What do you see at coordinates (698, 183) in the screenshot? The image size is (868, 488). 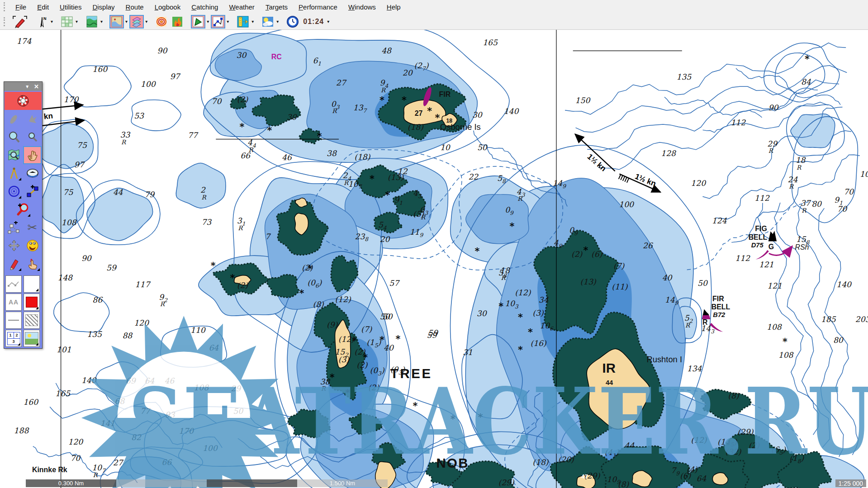 I see `svg-text: 120` at bounding box center [698, 183].